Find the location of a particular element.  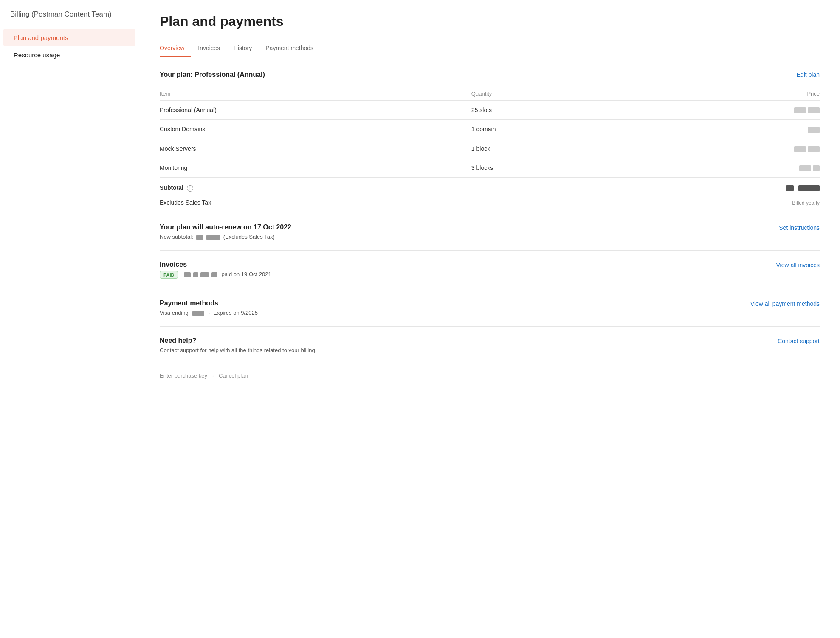

subtotal-note-row: Excludes Sales Tax Billed yearly is located at coordinates (490, 203).